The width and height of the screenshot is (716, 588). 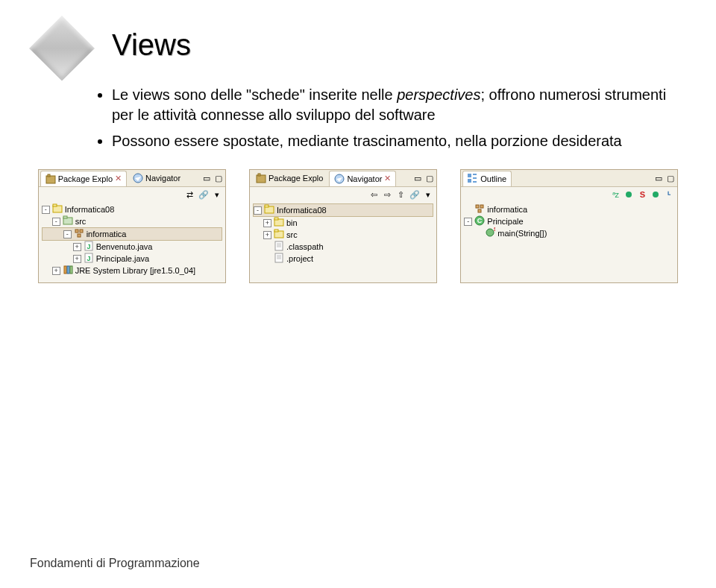 I want to click on folder-icon, so click(x=279, y=235).